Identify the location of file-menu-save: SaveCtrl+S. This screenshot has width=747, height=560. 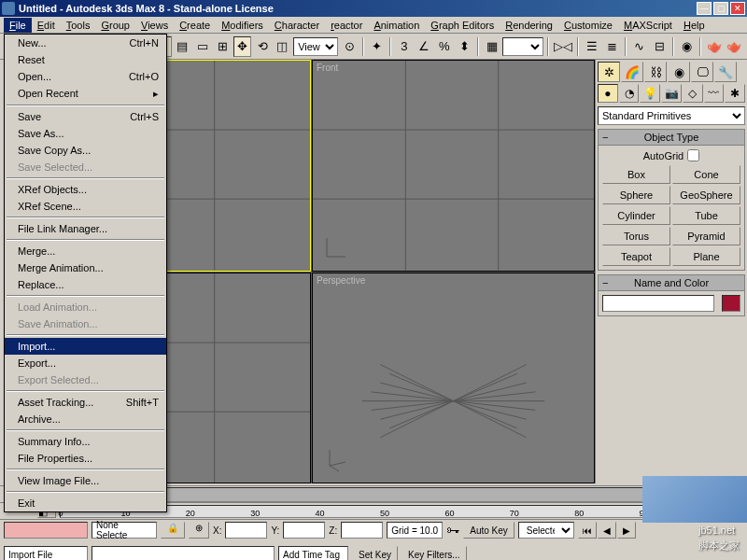
(86, 117).